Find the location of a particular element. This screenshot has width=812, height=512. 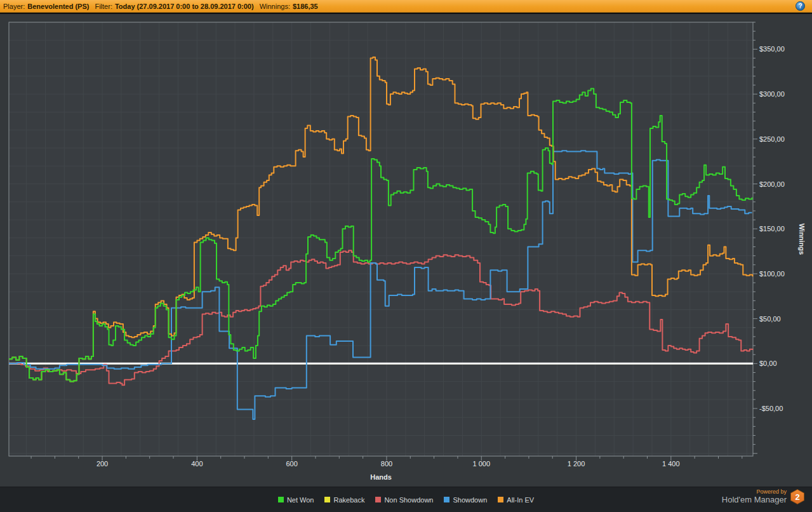

x-axis-title: Hands is located at coordinates (381, 477).